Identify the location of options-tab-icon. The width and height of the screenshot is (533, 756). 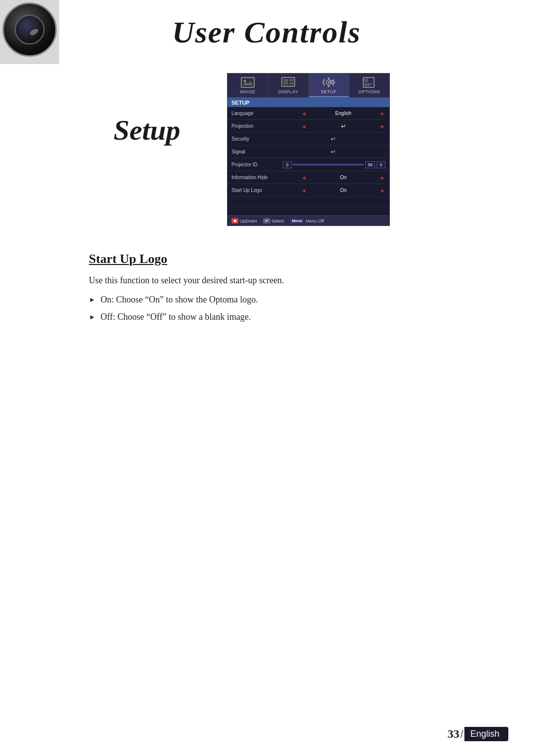
(369, 82).